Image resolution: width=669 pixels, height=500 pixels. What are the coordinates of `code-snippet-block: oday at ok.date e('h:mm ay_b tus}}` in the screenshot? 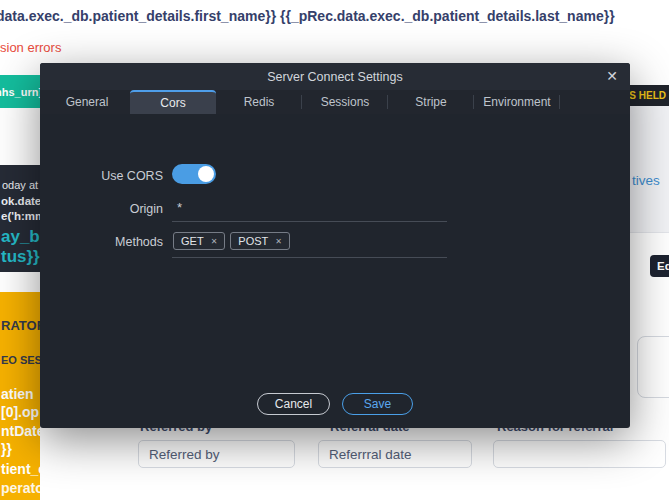 It's located at (20, 218).